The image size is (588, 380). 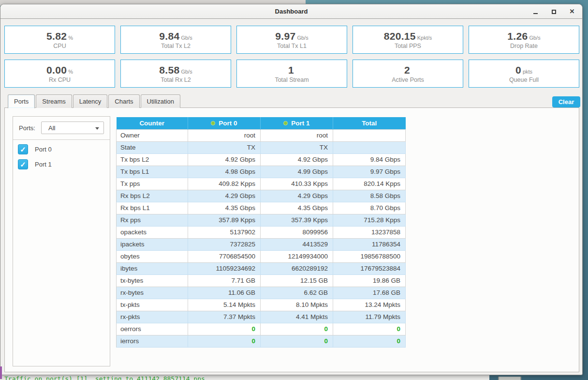 What do you see at coordinates (524, 40) in the screenshot?
I see `stat-card: 1.26 Gb/s Drop Rate` at bounding box center [524, 40].